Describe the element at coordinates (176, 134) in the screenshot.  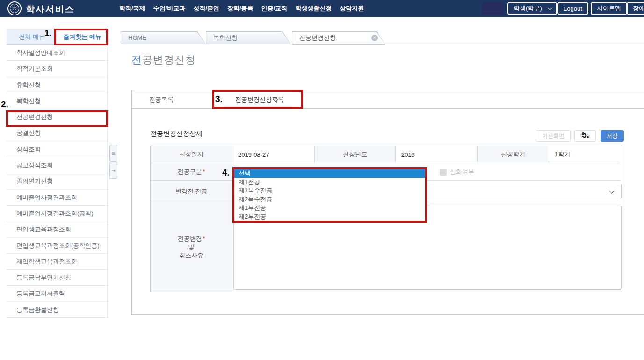
I see `detail-section-heading: 전공변경신청상세` at that location.